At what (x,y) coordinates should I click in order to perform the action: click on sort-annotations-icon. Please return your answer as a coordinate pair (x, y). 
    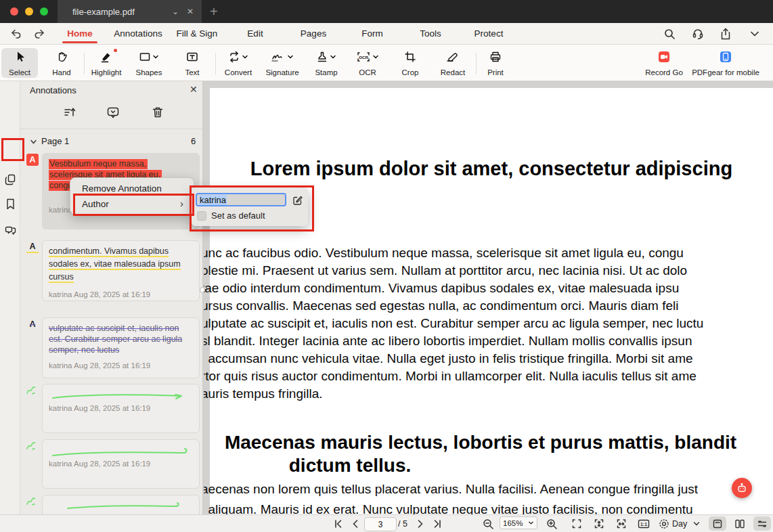
    Looking at the image, I should click on (70, 112).